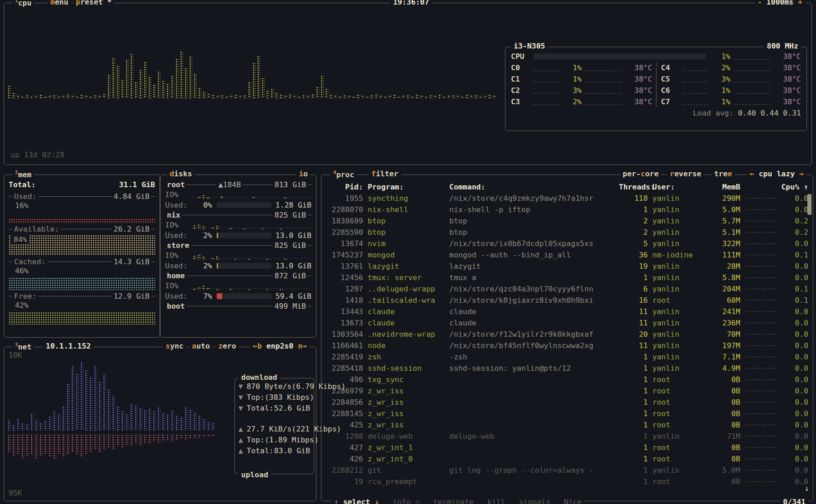  I want to click on panel-title-net: 3net, so click(23, 346).